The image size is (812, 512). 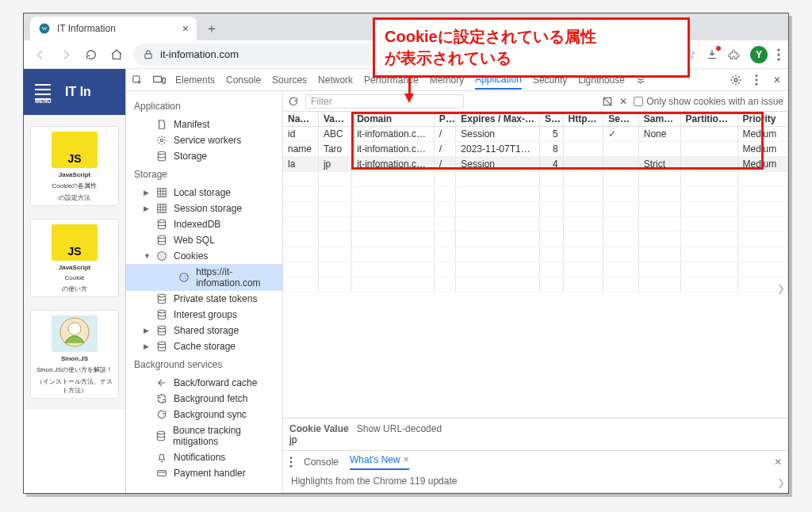 I want to click on filter-input: Filter, so click(x=385, y=101).